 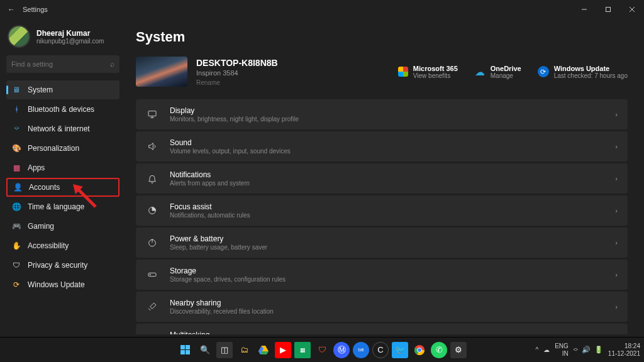 I want to click on start-button, so click(x=186, y=350).